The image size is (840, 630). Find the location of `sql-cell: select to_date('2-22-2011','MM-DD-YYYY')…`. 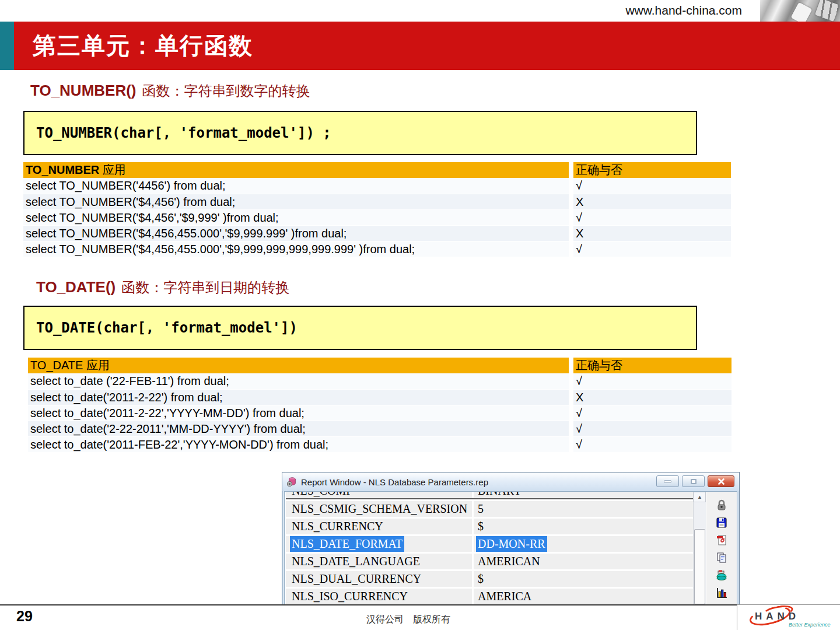

sql-cell: select to_date('2-22-2011','MM-DD-YYYY')… is located at coordinates (299, 428).